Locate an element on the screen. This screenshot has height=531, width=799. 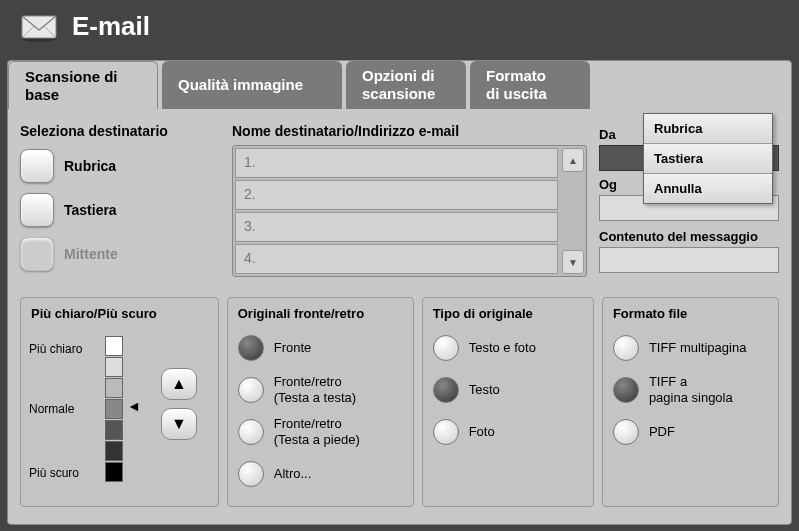
sides-duplex-head-label: Fronte/retro (Testa a testa) is located at coordinates (315, 390).